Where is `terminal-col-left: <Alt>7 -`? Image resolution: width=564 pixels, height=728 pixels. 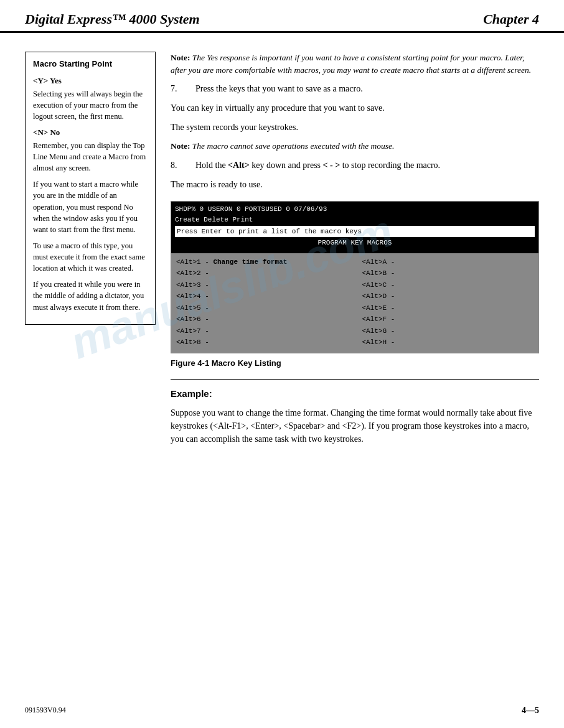
terminal-col-left: <Alt>7 - is located at coordinates (262, 331).